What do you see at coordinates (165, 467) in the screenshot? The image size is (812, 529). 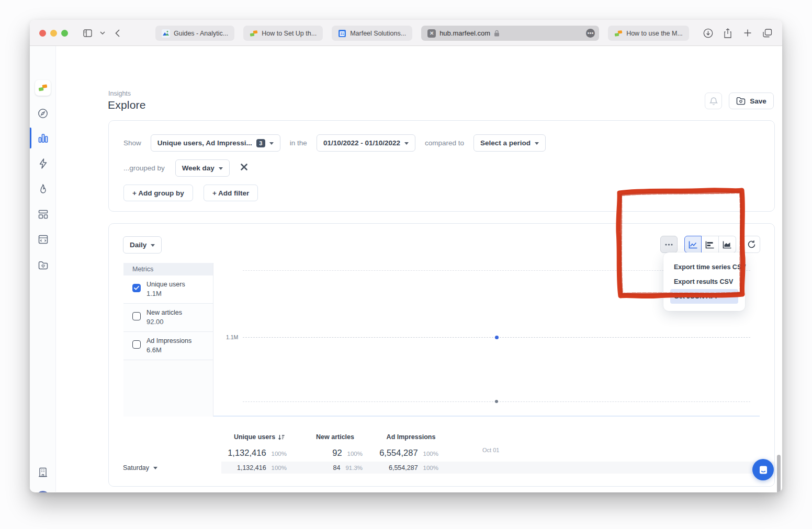 I see `row-label-saturday: Saturday` at bounding box center [165, 467].